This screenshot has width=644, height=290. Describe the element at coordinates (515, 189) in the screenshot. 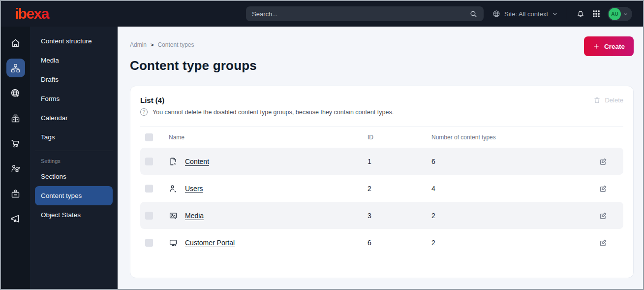

I see `group-count: 4` at that location.